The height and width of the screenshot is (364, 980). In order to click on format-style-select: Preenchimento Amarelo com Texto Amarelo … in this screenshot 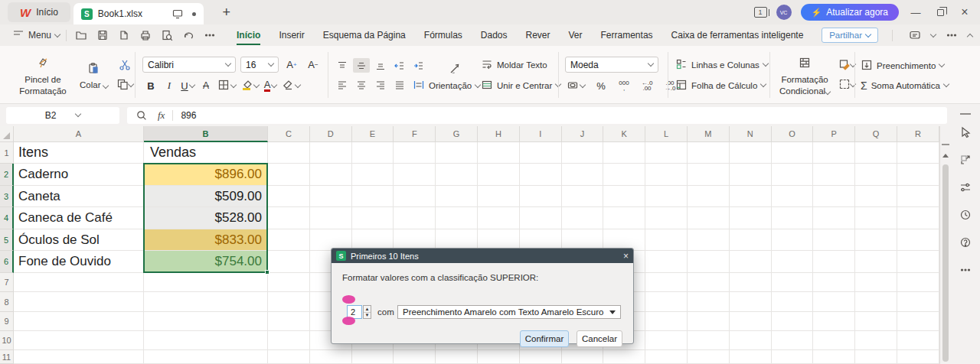, I will do `click(509, 312)`.